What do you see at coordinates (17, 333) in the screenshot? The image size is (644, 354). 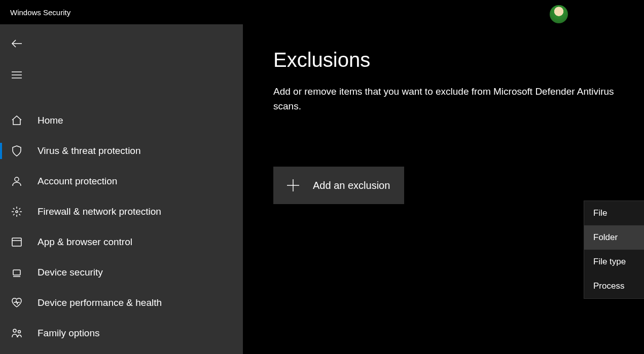 I see `family-icon` at bounding box center [17, 333].